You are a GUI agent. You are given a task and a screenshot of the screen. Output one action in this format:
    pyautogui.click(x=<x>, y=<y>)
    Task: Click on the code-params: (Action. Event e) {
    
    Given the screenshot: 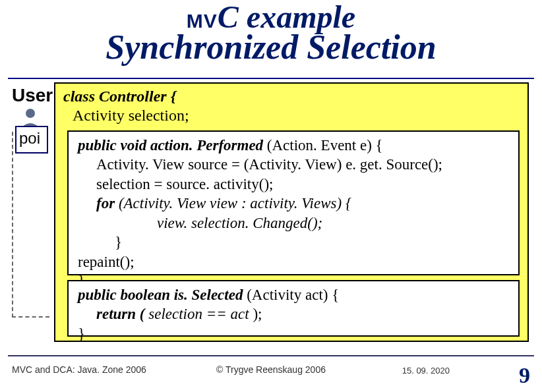 What is the action you would take?
    pyautogui.click(x=325, y=145)
    